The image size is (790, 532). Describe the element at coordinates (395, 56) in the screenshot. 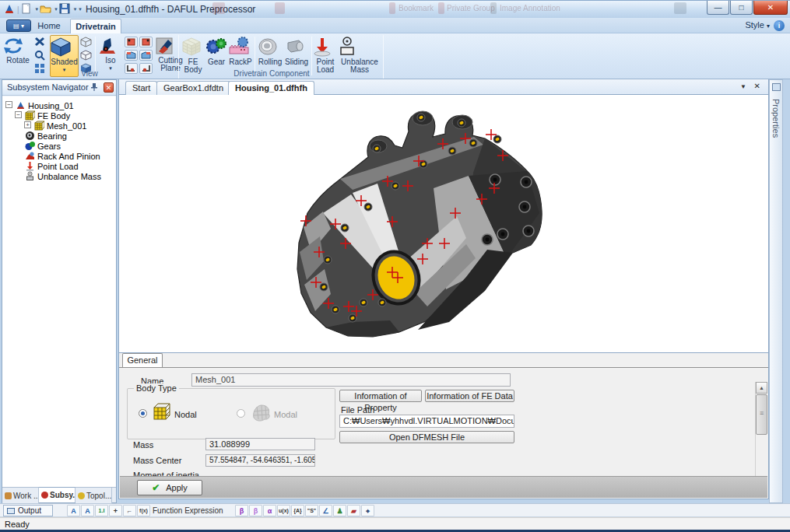

I see `ribbon: Rotate Shaded▾ Iso▾` at that location.